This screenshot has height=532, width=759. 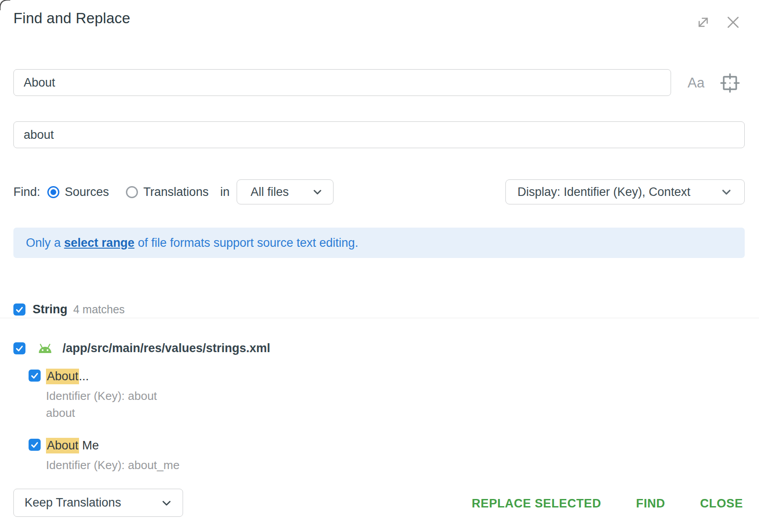 I want to click on result-body: About... Identifier (Key): about about, so click(x=102, y=395).